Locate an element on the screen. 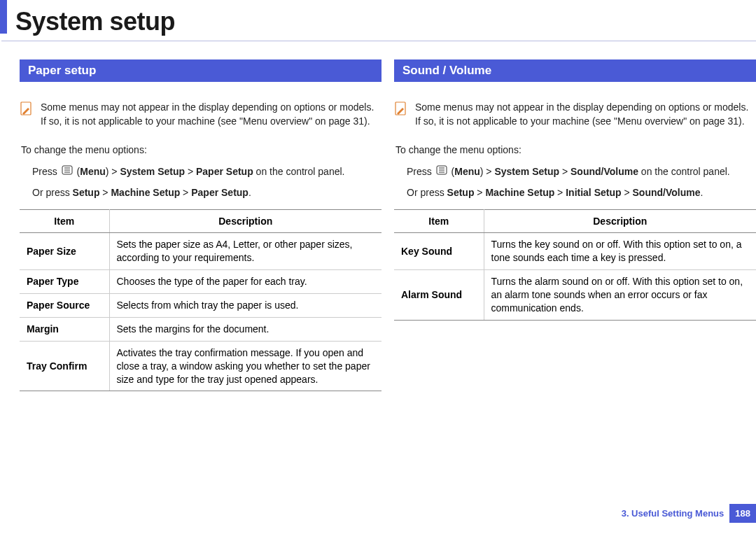  item-cell: Margin is located at coordinates (64, 329).